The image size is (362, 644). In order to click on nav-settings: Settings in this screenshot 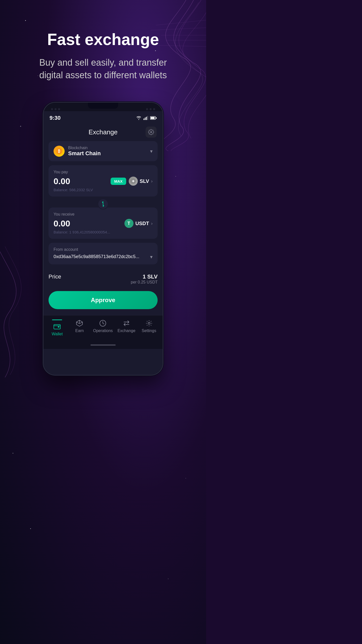, I will do `click(149, 328)`.